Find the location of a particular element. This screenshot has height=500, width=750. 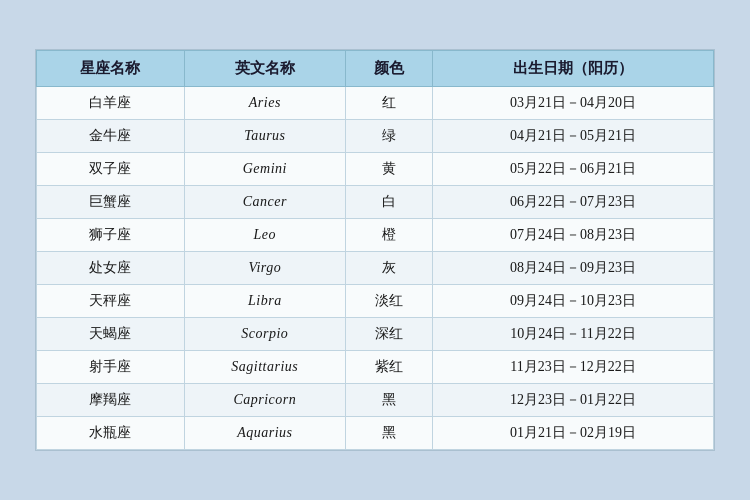

cell-row4-col0: 狮子座 is located at coordinates (111, 236).